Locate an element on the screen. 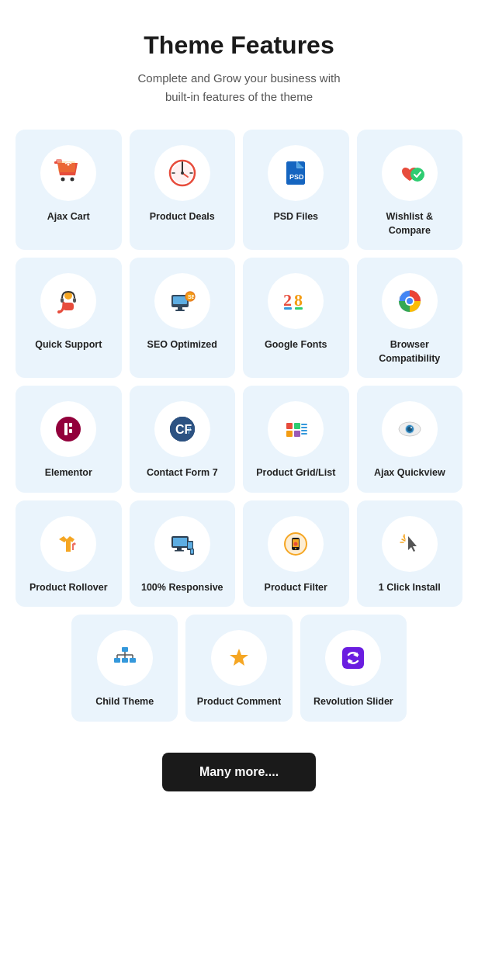  feature-ajax-quickview: Ajax Quickview is located at coordinates (410, 439).